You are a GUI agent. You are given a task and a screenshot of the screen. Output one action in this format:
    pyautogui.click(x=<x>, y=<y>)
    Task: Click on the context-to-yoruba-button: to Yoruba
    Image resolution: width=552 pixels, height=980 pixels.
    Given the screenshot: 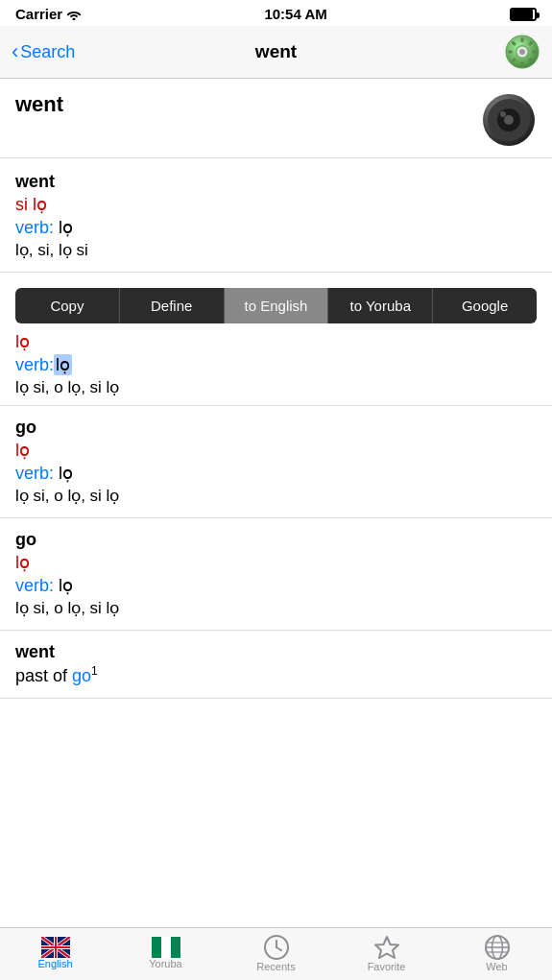 What is the action you would take?
    pyautogui.click(x=380, y=305)
    